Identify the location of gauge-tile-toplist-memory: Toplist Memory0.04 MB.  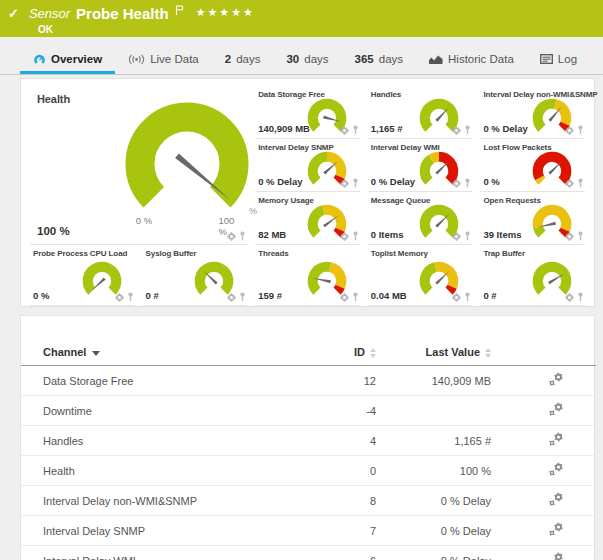
(420, 276).